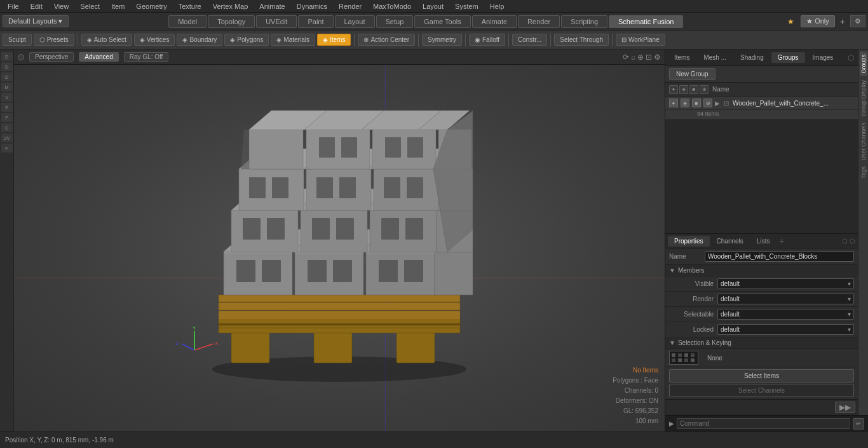 This screenshot has height=448, width=868. What do you see at coordinates (761, 103) in the screenshot?
I see `group-list-item: ● ◈ ■ ⊕ ▶ ⊡ Wooden_Pallet_with_Concrete_…` at bounding box center [761, 103].